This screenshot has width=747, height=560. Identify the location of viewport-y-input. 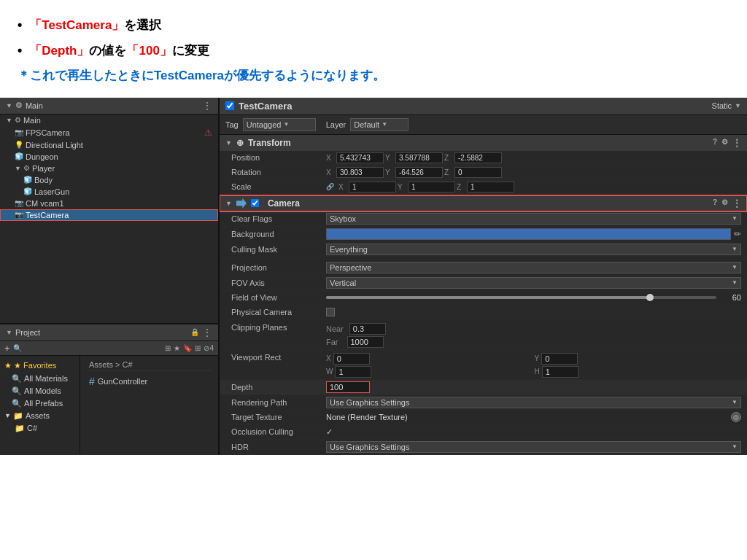
(560, 359).